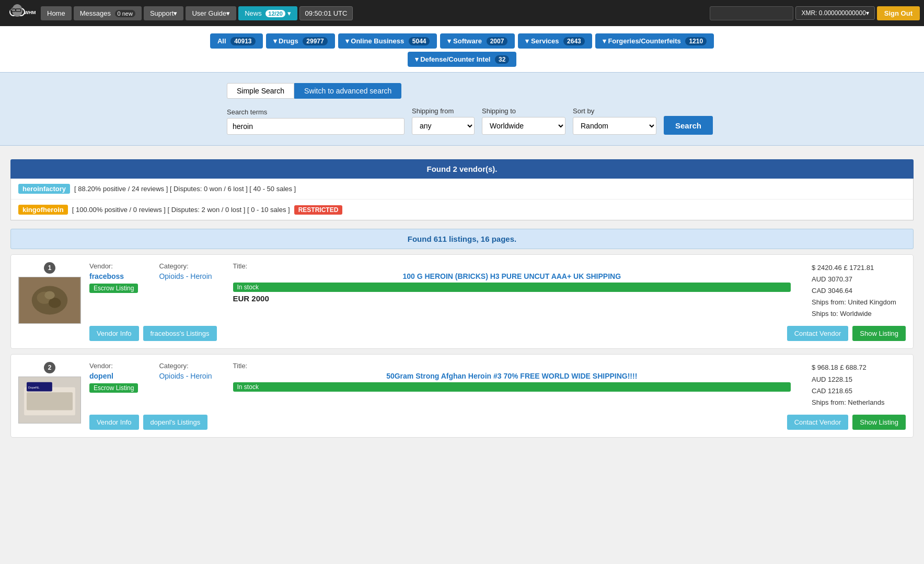 This screenshot has width=924, height=564. What do you see at coordinates (859, 268) in the screenshot?
I see `usd-gbp-1: $ 2420.46 £ 1721.81` at bounding box center [859, 268].